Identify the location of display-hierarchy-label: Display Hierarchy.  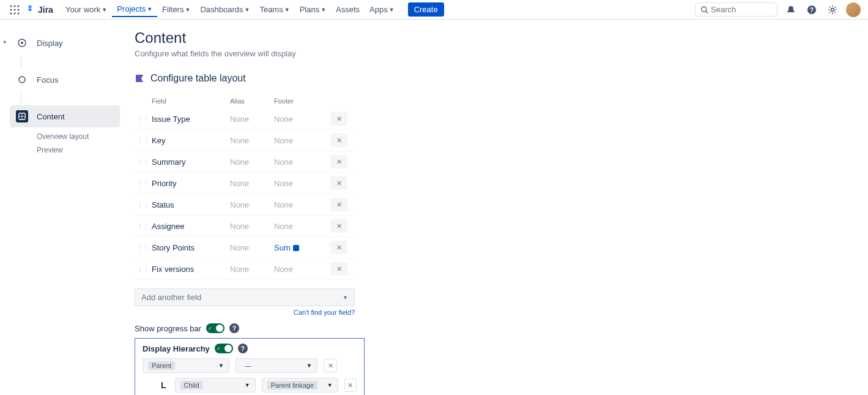
(176, 349).